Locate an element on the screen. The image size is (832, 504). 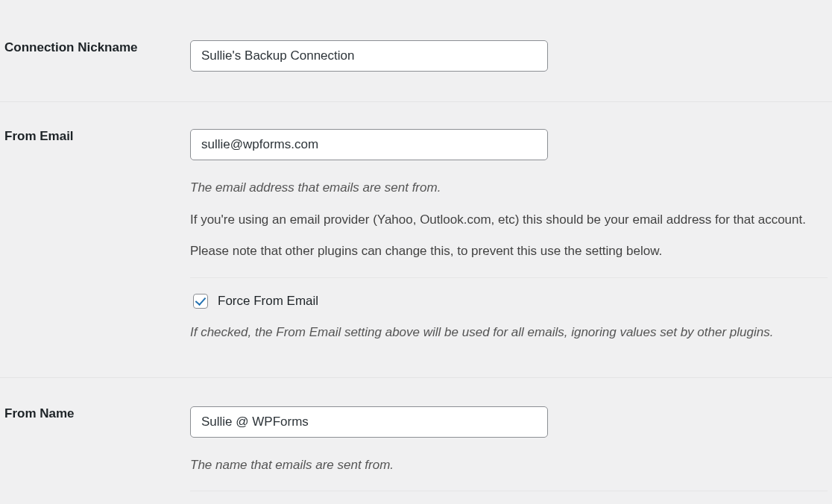
from-name-desc: The name that emails are sent from. is located at coordinates (508, 465).